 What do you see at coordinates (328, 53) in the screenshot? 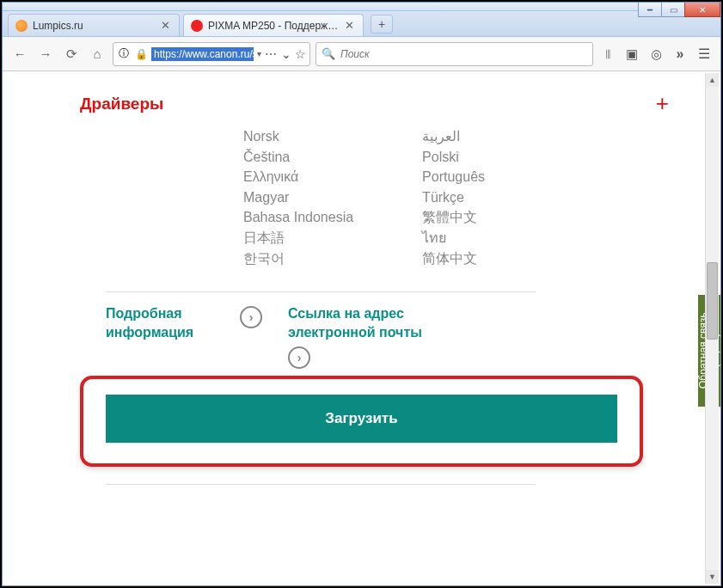
I see `search-icon: 🔍` at bounding box center [328, 53].